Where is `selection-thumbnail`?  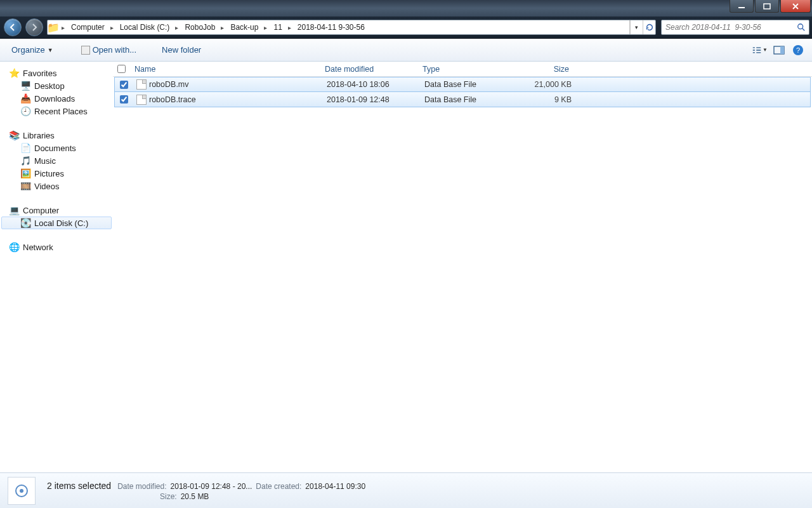
selection-thumbnail is located at coordinates (22, 491).